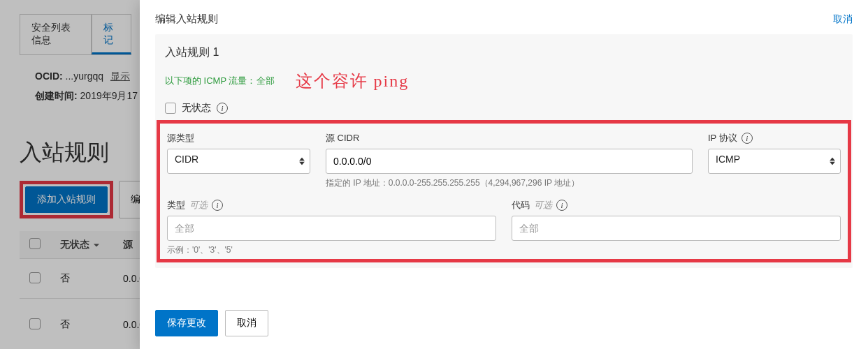  I want to click on icmp-code-input, so click(677, 228).